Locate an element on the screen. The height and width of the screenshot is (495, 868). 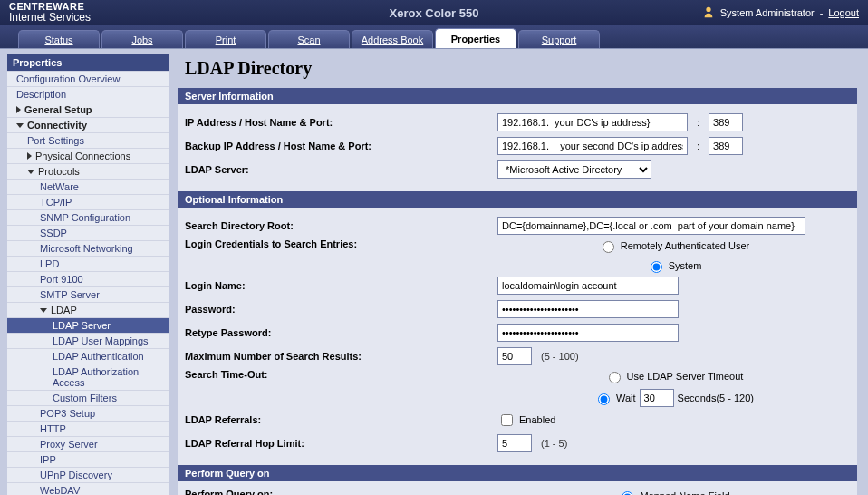
sidebar-http: HTTP is located at coordinates (88, 428).